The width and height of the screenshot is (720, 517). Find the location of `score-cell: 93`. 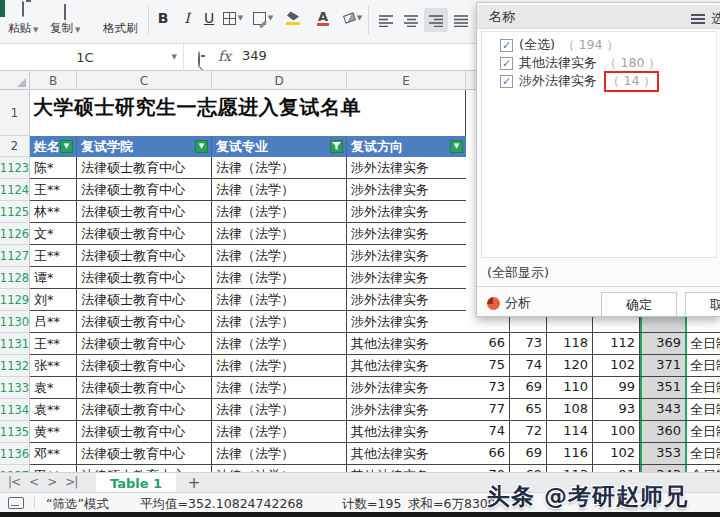

score-cell: 93 is located at coordinates (616, 410).